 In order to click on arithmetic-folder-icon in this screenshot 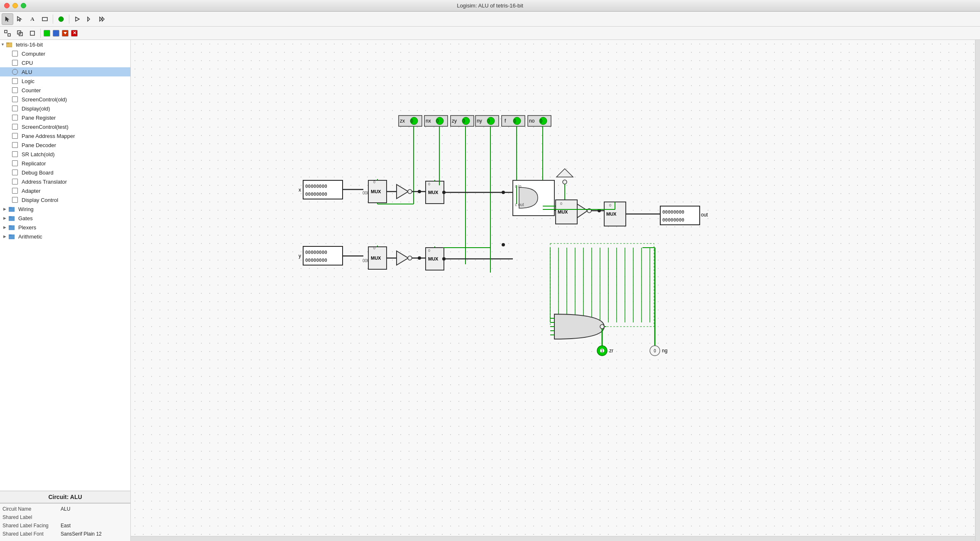, I will do `click(12, 236)`.